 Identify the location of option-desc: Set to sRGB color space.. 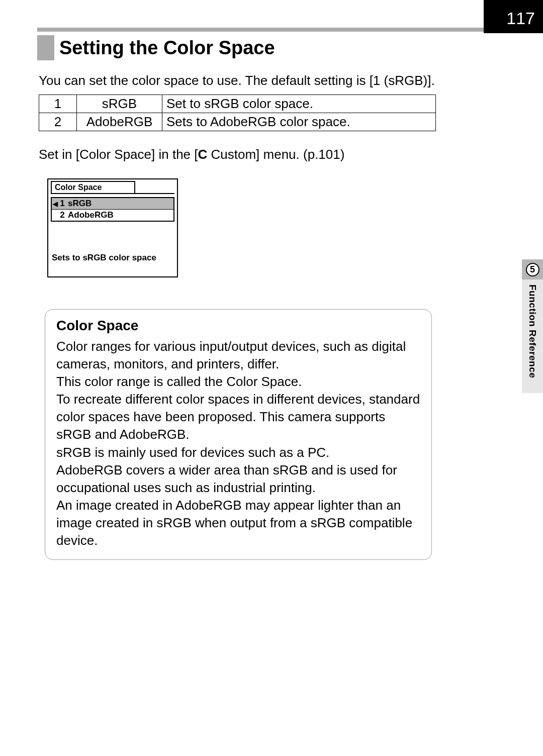
(299, 104).